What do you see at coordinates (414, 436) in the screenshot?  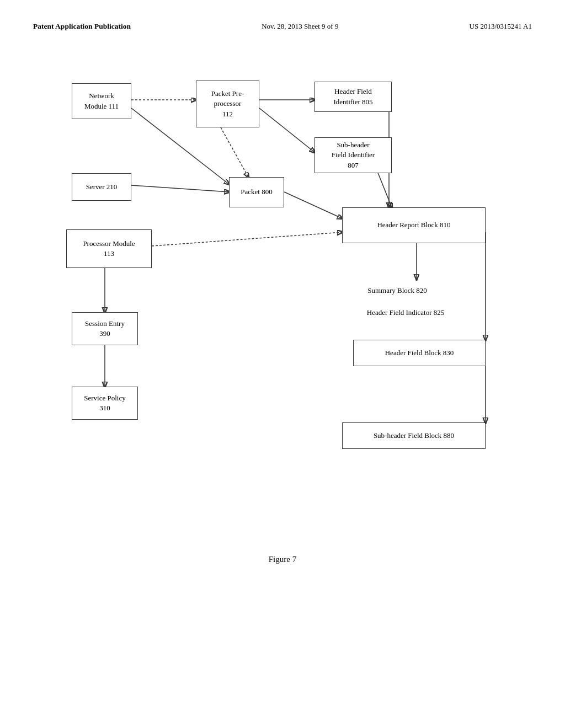 I see `subheader-field-block-box: Sub-header Field Block 880` at bounding box center [414, 436].